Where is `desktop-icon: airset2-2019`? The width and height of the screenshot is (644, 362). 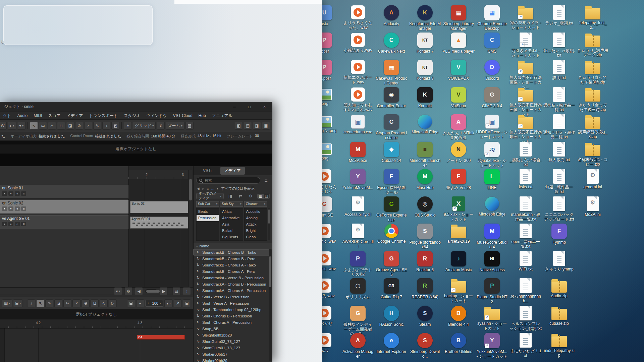
desktop-icon: airset2-2019 is located at coordinates (459, 233).